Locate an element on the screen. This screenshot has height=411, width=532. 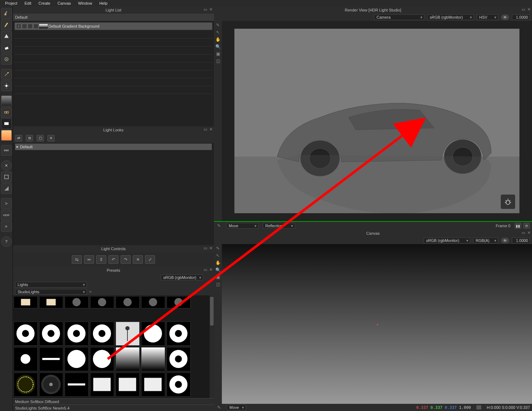
tool-blocks-icon is located at coordinates (6, 150).